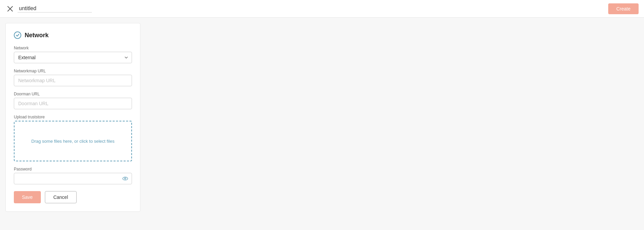 The height and width of the screenshot is (230, 644). I want to click on check-circle-icon, so click(18, 35).